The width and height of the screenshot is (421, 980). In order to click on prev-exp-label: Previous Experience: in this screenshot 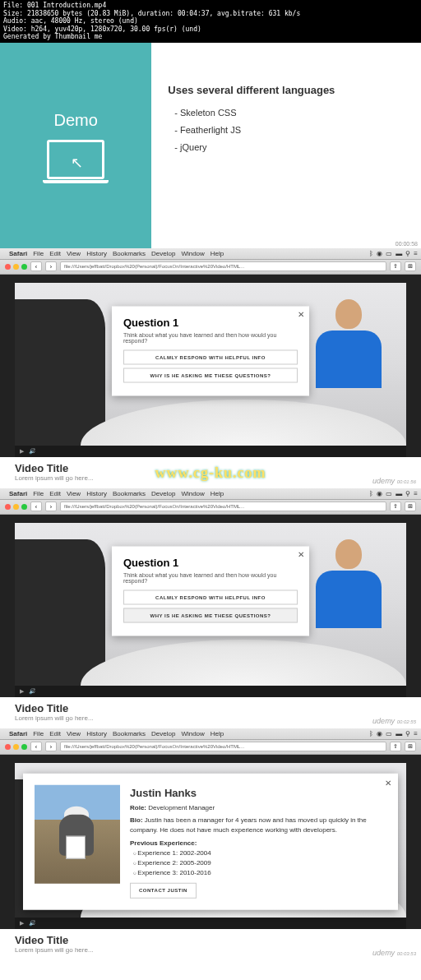, I will do `click(163, 844)`.